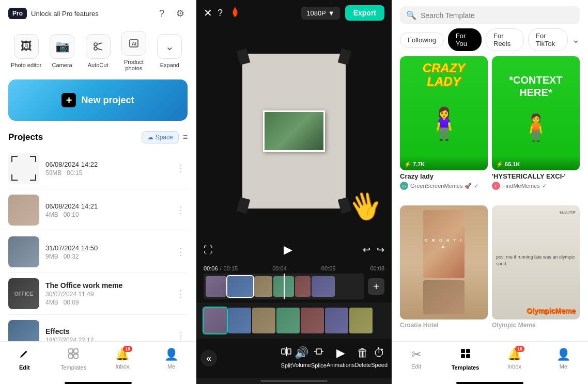 This screenshot has height=384, width=588. I want to click on template-card: *CONTEXTHERE* 🧍 ⚡ 65.1K, so click(536, 114).